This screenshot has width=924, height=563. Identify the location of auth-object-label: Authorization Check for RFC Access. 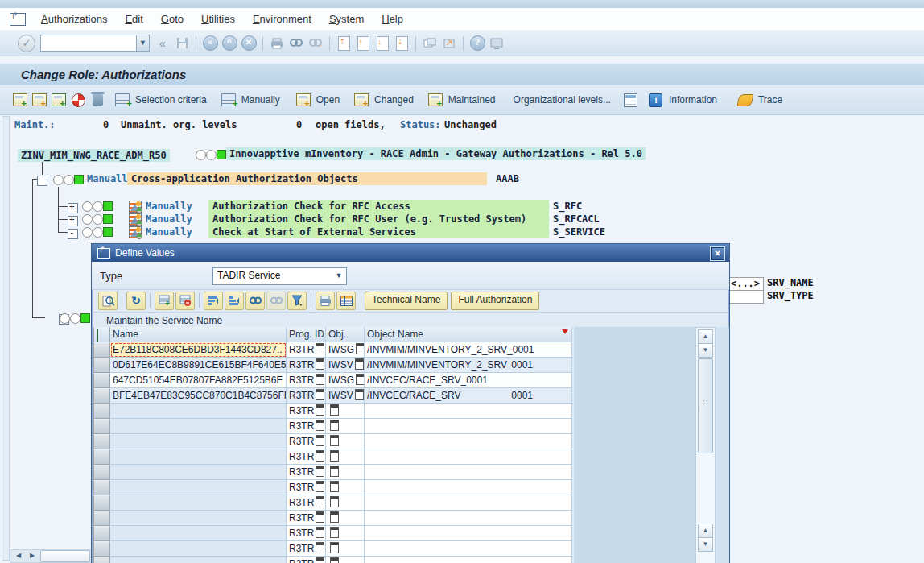
(378, 206).